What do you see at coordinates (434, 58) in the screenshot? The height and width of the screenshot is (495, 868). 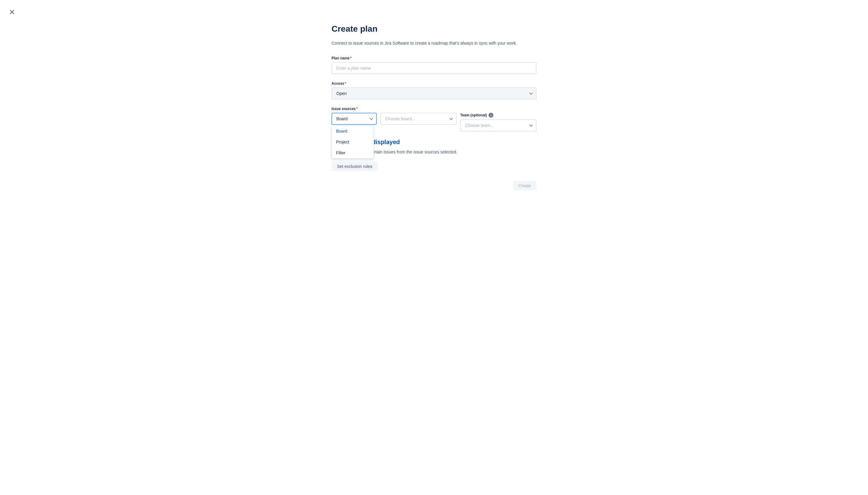 I see `plan-name-label: Plan name*` at bounding box center [434, 58].